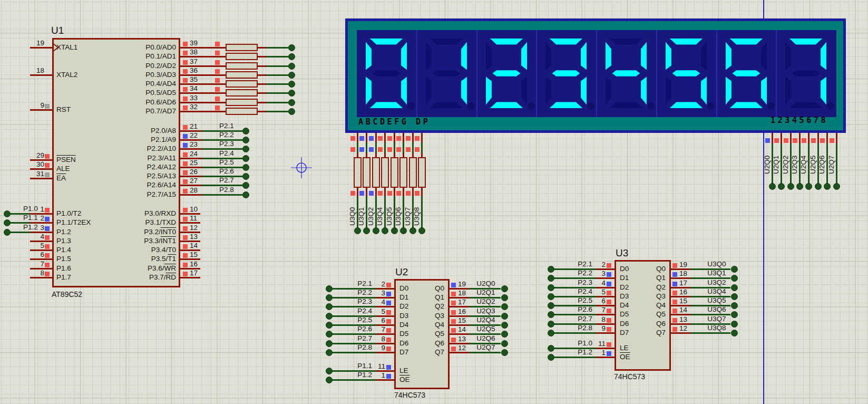 This screenshot has width=868, height=404. I want to click on net-label: P2.3, so click(585, 283).